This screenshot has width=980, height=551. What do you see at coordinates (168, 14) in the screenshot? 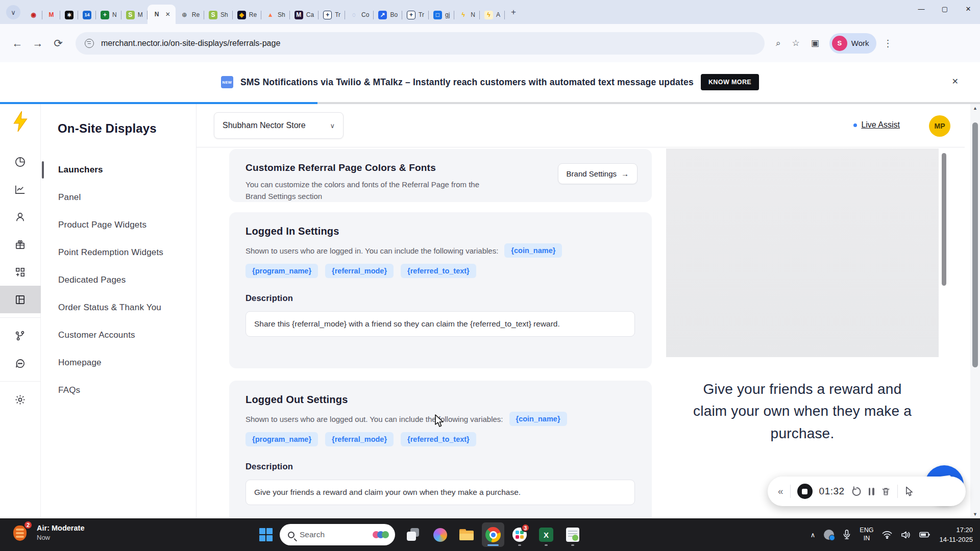
I see `tab-close-icon: ✕` at bounding box center [168, 14].